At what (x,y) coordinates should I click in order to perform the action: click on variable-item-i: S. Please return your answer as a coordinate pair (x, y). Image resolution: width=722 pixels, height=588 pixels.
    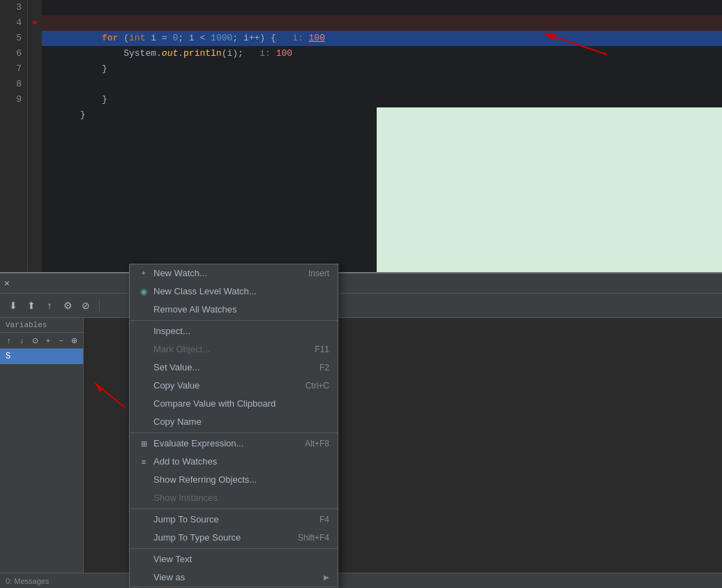
    Looking at the image, I should click on (42, 356).